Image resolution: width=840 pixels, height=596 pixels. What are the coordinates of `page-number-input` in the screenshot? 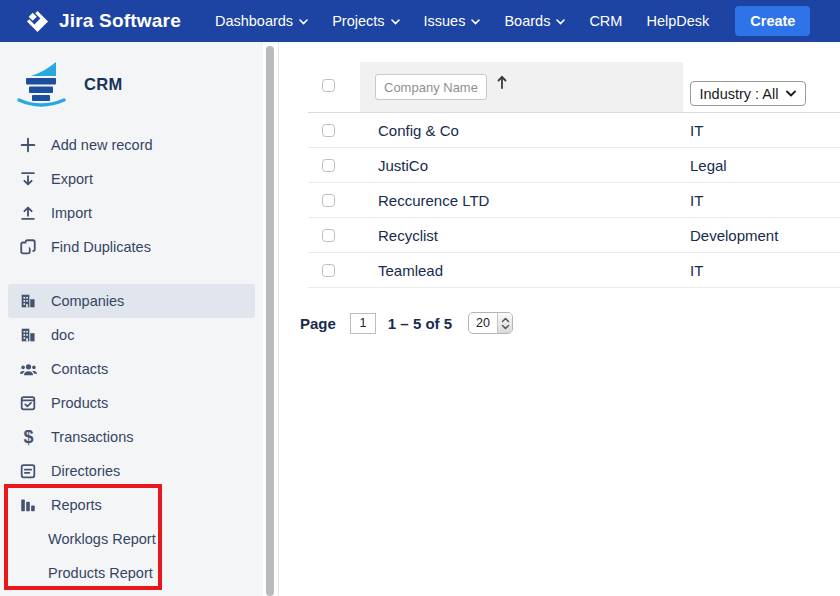 It's located at (363, 324).